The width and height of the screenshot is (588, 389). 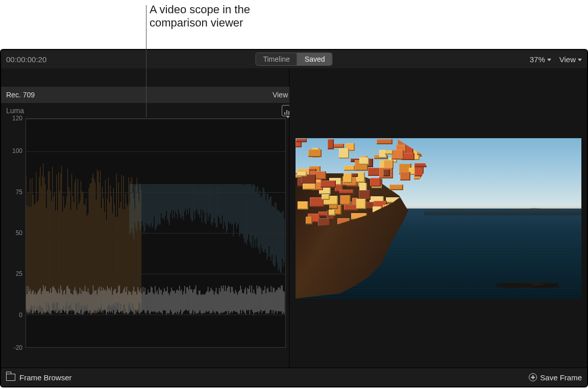 What do you see at coordinates (527, 284) in the screenshot?
I see `video-rocks-region` at bounding box center [527, 284].